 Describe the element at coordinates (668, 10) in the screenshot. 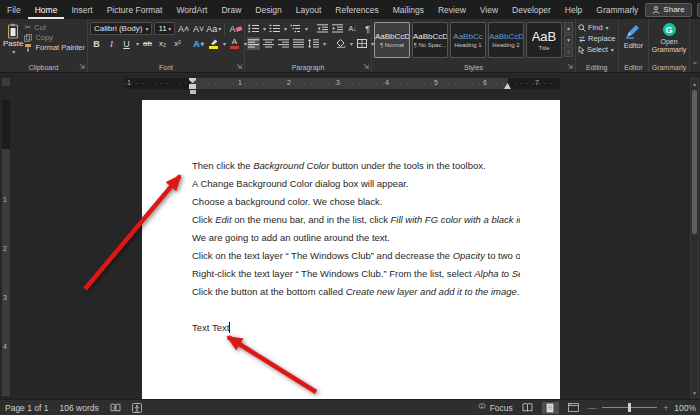

I see `share-button: Share` at that location.